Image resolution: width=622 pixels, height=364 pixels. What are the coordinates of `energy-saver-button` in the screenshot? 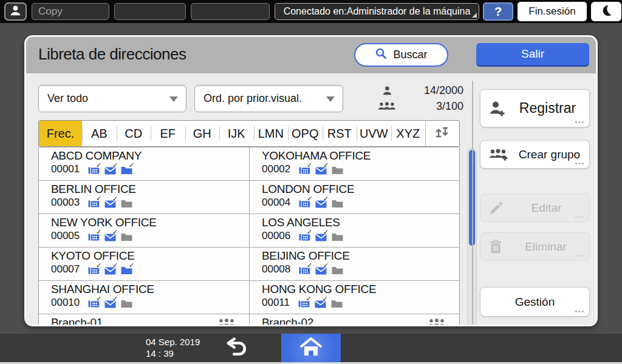 It's located at (606, 12).